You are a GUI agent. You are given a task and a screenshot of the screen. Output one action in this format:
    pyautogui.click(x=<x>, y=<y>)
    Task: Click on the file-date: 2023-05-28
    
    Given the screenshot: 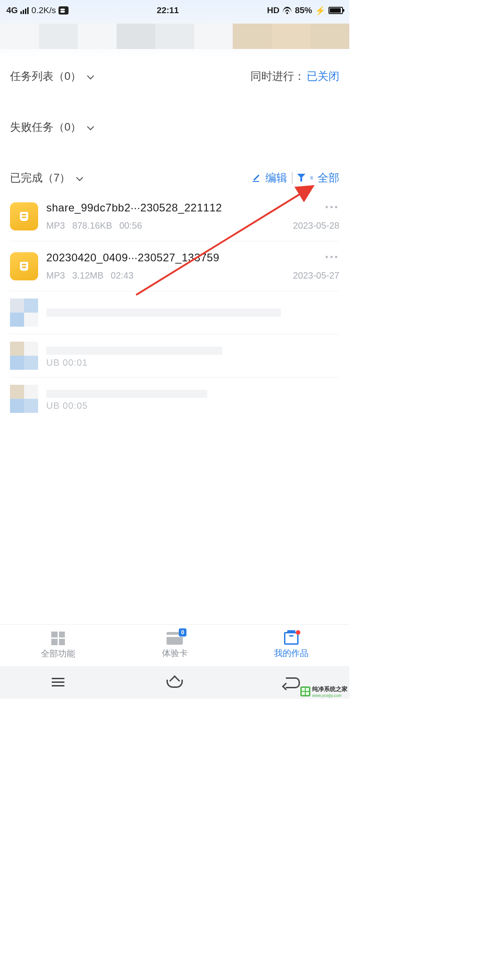 What is the action you would take?
    pyautogui.click(x=316, y=226)
    